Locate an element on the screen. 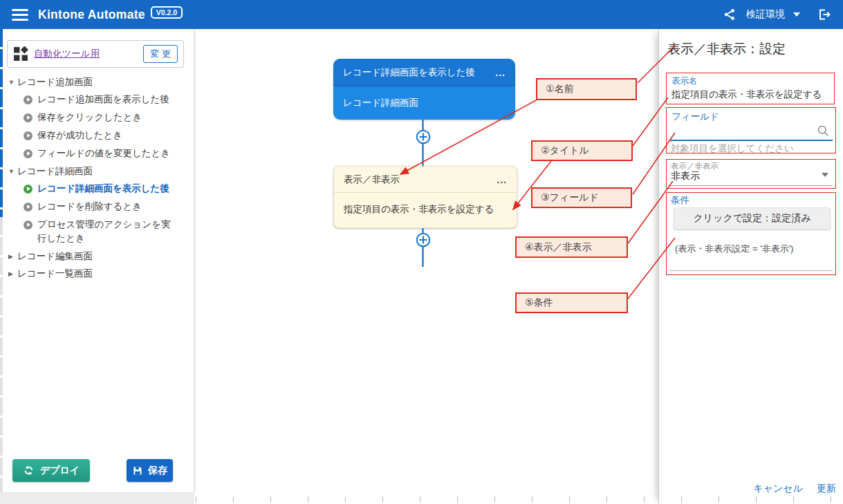  search-icon is located at coordinates (823, 133).